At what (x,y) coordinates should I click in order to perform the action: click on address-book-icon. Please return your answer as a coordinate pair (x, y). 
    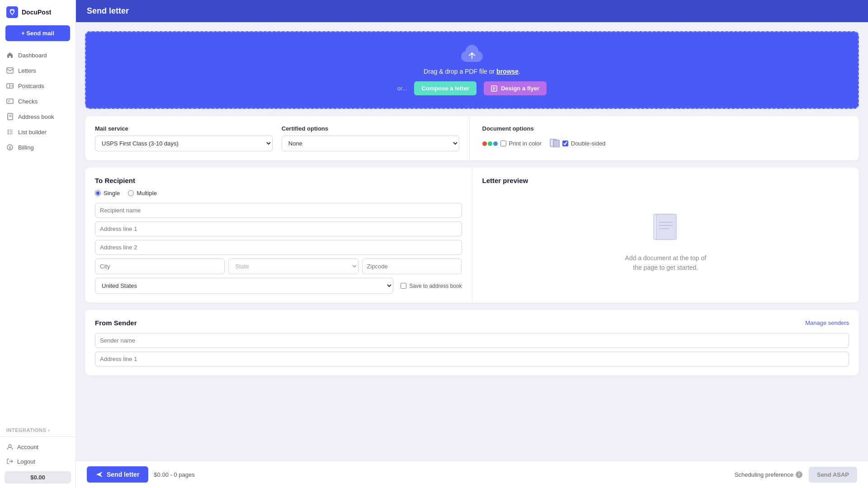
    Looking at the image, I should click on (10, 117).